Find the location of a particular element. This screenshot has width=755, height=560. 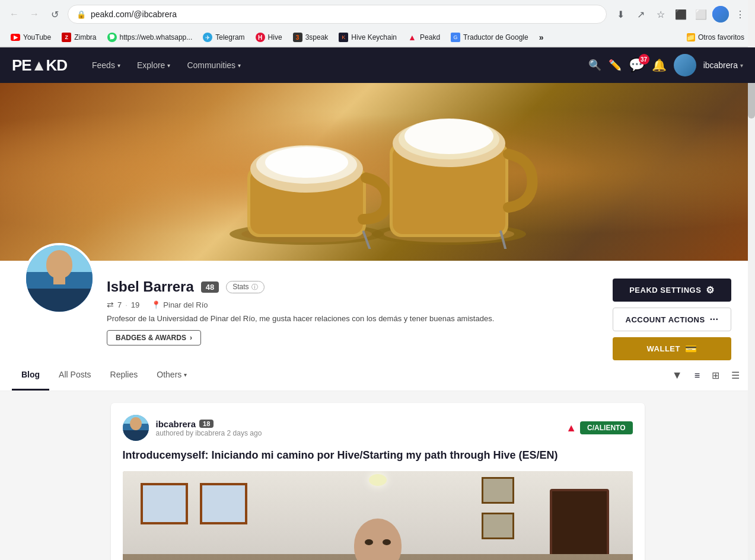

tab-others: Others ▾ is located at coordinates (172, 376).